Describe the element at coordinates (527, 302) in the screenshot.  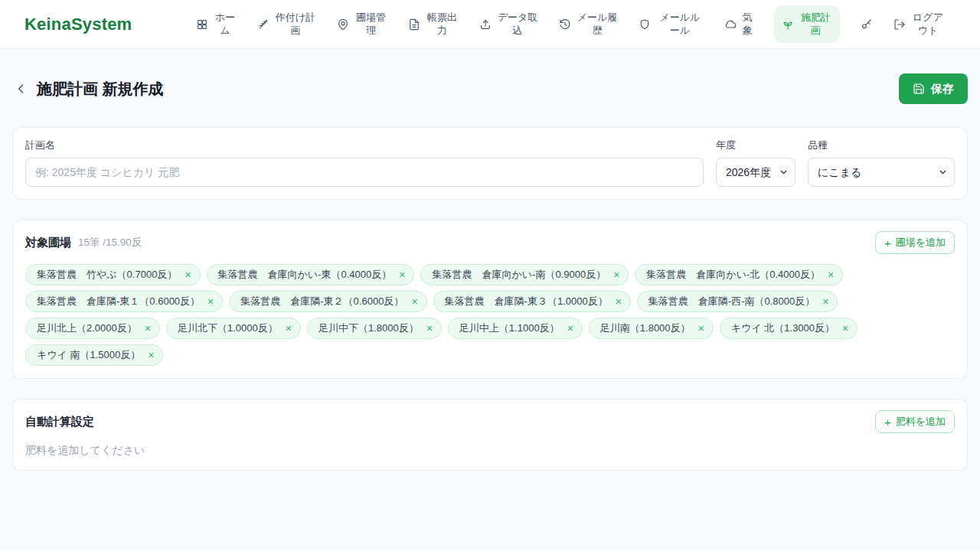
I see `field-tag-label: 集落営農 倉庫隣-東３（1.0000反）` at that location.